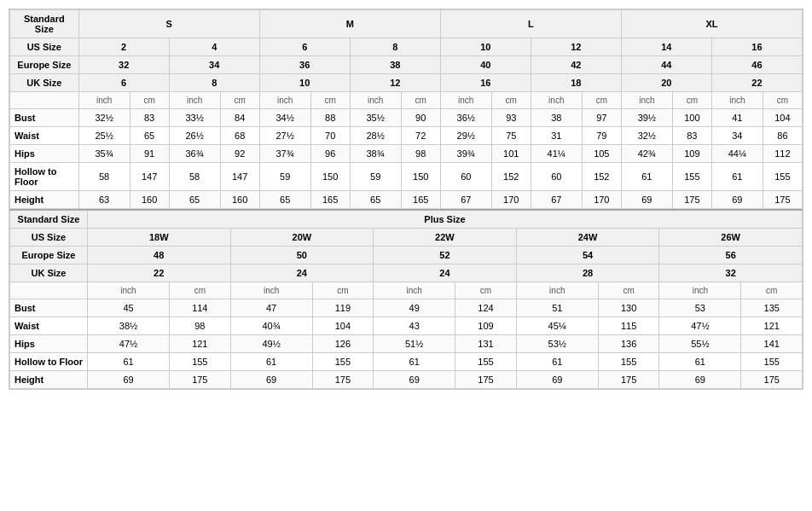 This screenshot has width=812, height=511. What do you see at coordinates (271, 345) in the screenshot?
I see `hips-20w-inch: 49½` at bounding box center [271, 345].